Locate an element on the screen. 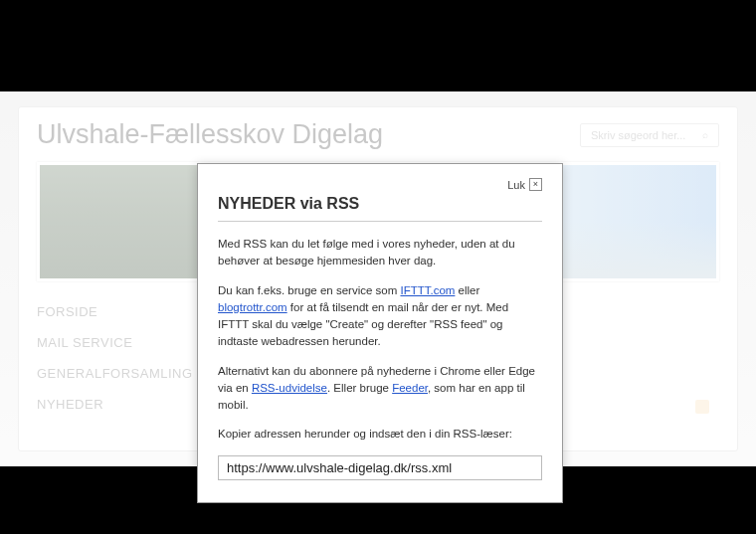  modal-p3: Alternativt kan du abonnere på nyhederne… is located at coordinates (380, 389).